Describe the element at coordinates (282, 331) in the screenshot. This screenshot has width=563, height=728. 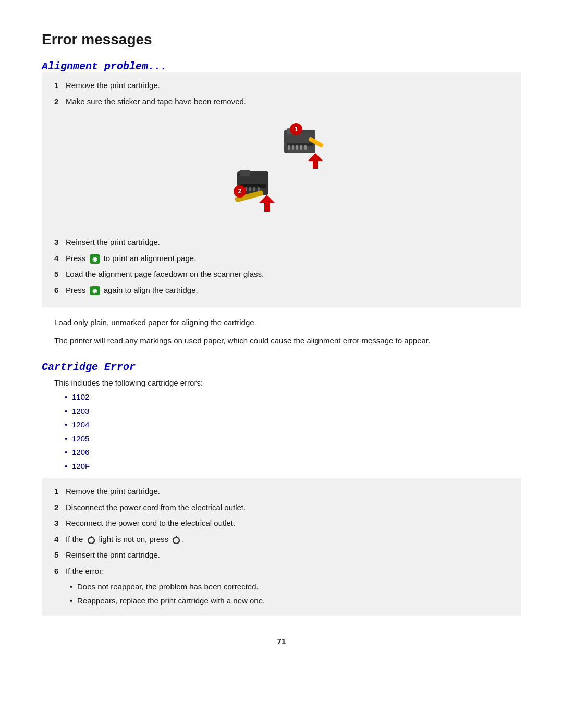
I see `alignment-notes: Load only plain, unmarked paper for alig…` at that location.